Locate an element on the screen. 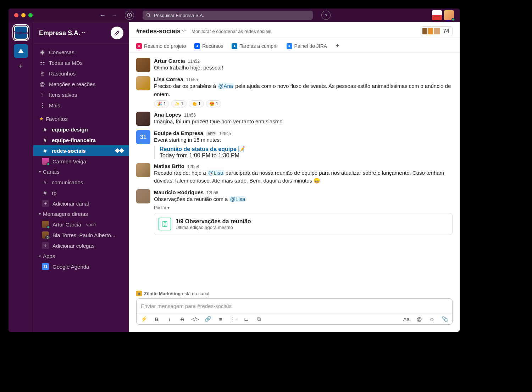 This screenshot has height=392, width=532. message-timestamp: 11h52 is located at coordinates (194, 61).